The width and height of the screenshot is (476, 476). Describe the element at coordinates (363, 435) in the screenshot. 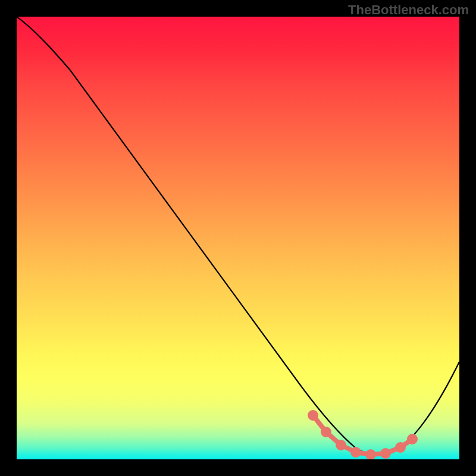

I see `optimal-range-highlight` at that location.